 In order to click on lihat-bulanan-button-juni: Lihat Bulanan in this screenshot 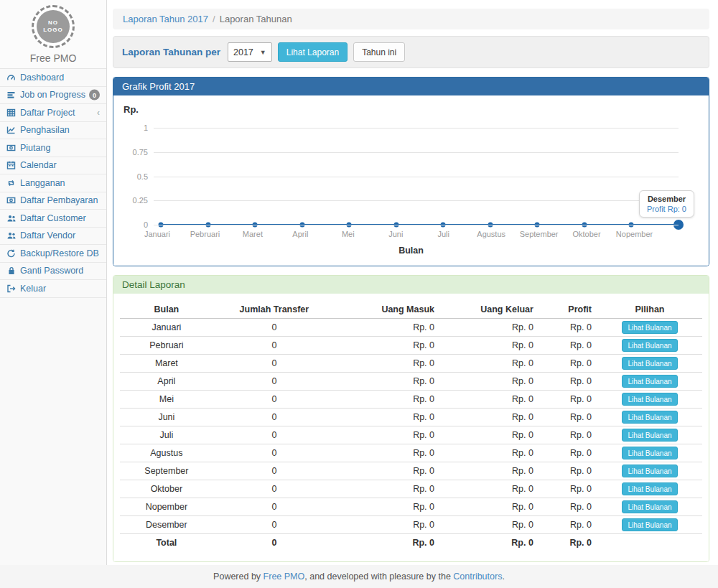, I will do `click(649, 417)`.